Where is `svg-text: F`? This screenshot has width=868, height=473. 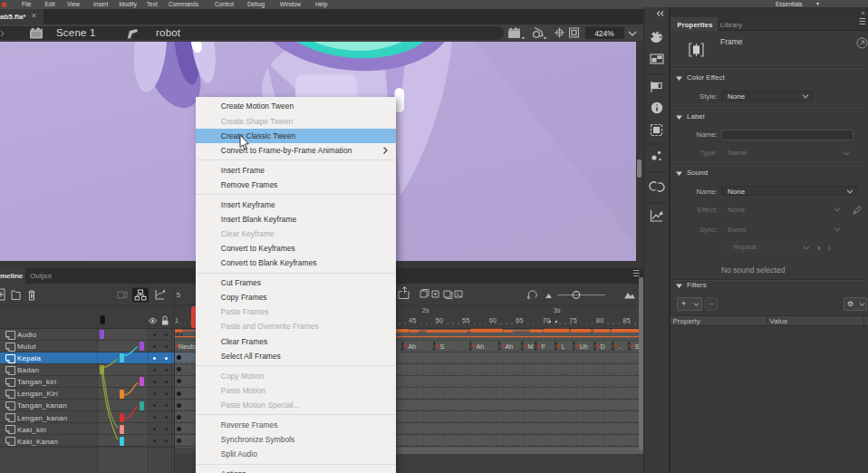
svg-text: F is located at coordinates (544, 346).